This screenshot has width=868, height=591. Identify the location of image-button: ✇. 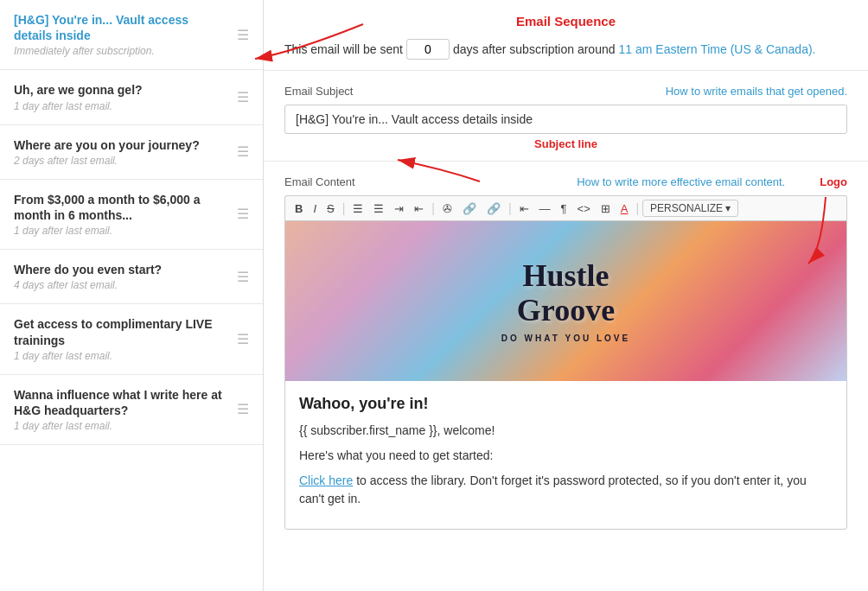
(448, 209).